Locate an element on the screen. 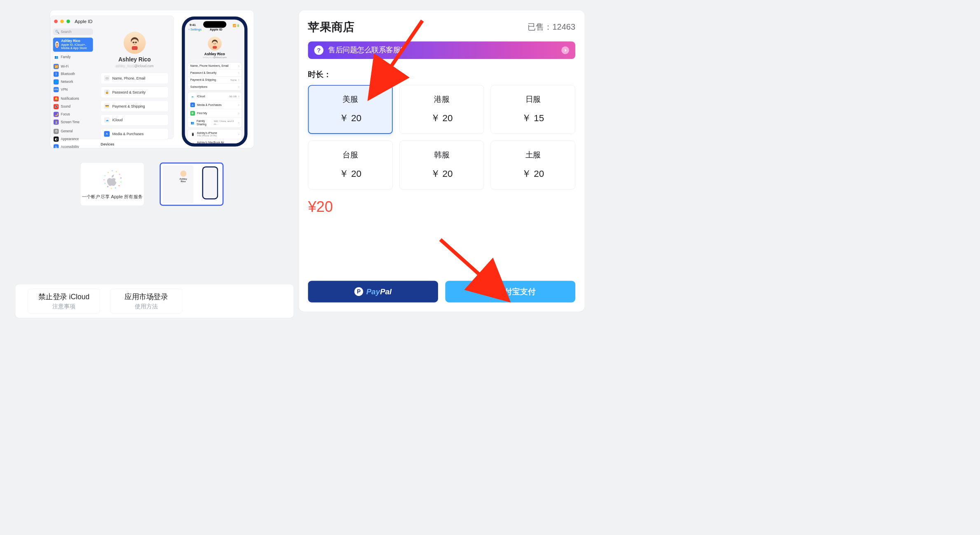 This screenshot has height=535, width=980. gallery-thumb-0: 一个帐户尽享 Apple 所有服务 is located at coordinates (112, 184).